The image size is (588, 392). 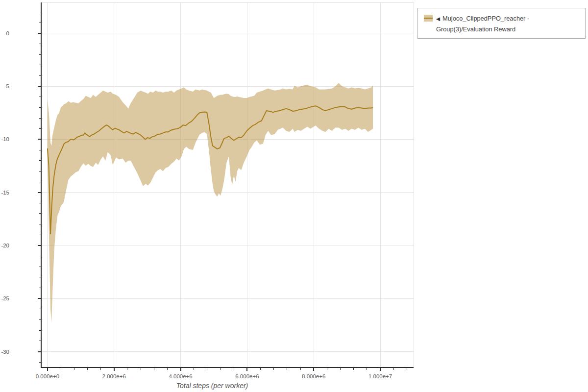 I want to click on legend: ◀Mujoco_ClippedPPO_reacher - Group(3)/Ev…, so click(x=502, y=24).